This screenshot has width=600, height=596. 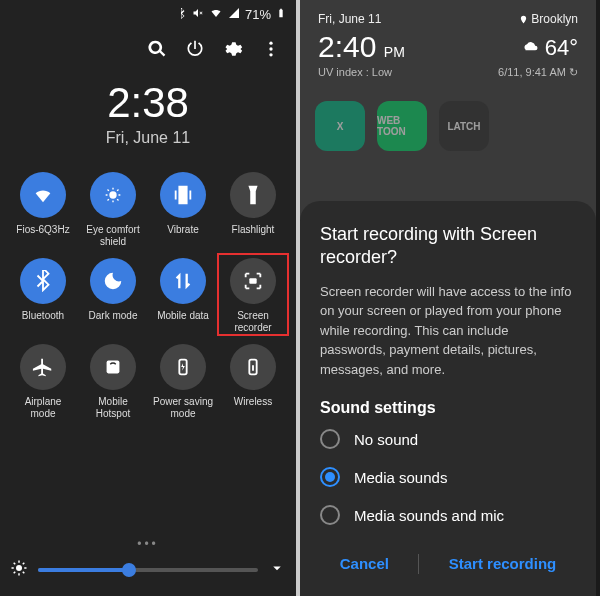 What do you see at coordinates (448, 331) in the screenshot?
I see `dialog-body: Screen recorder will have access to the …` at bounding box center [448, 331].